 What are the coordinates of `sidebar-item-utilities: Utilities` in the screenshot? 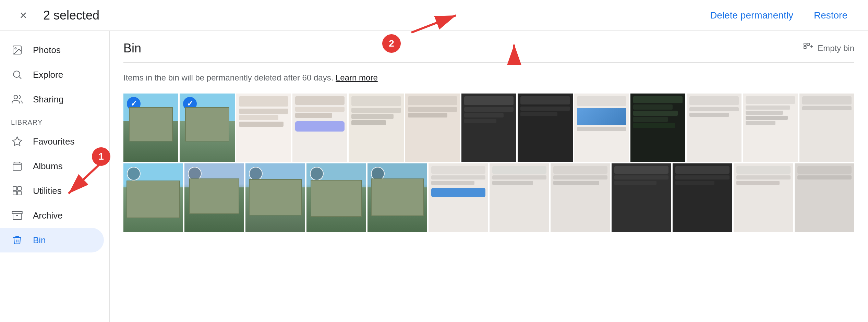 It's located at (52, 191).